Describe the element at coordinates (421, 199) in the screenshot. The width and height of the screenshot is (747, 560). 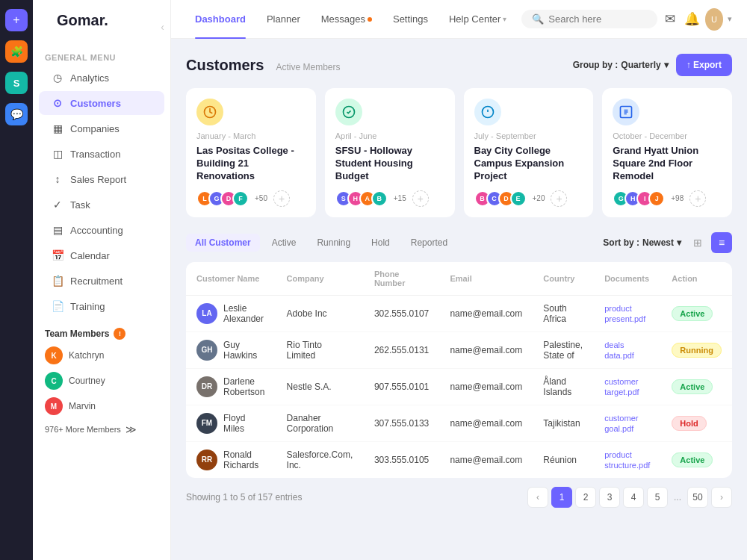
I see `q2-add-button: +` at that location.